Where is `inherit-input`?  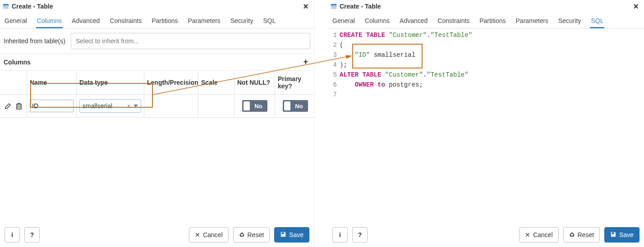 inherit-input is located at coordinates (190, 41).